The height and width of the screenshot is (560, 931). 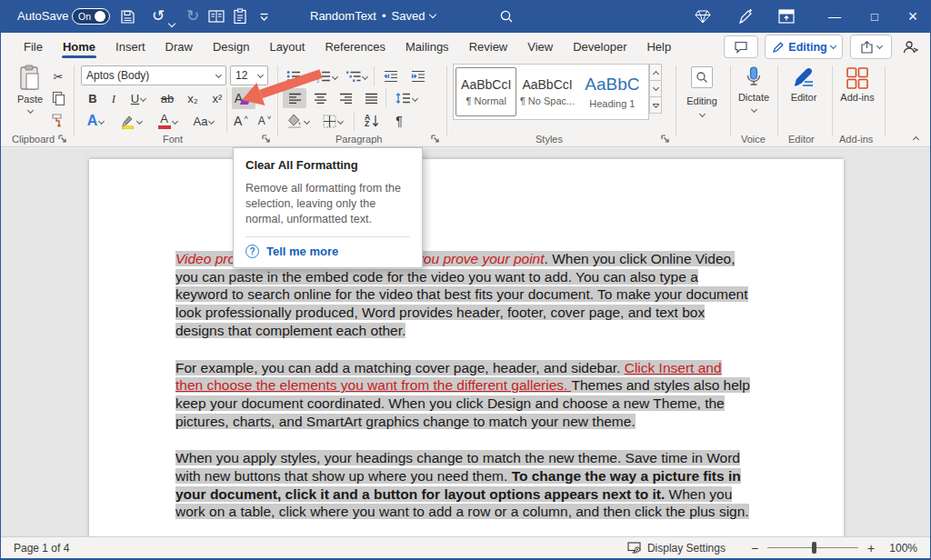 I want to click on quick-access-more-button, so click(x=264, y=17).